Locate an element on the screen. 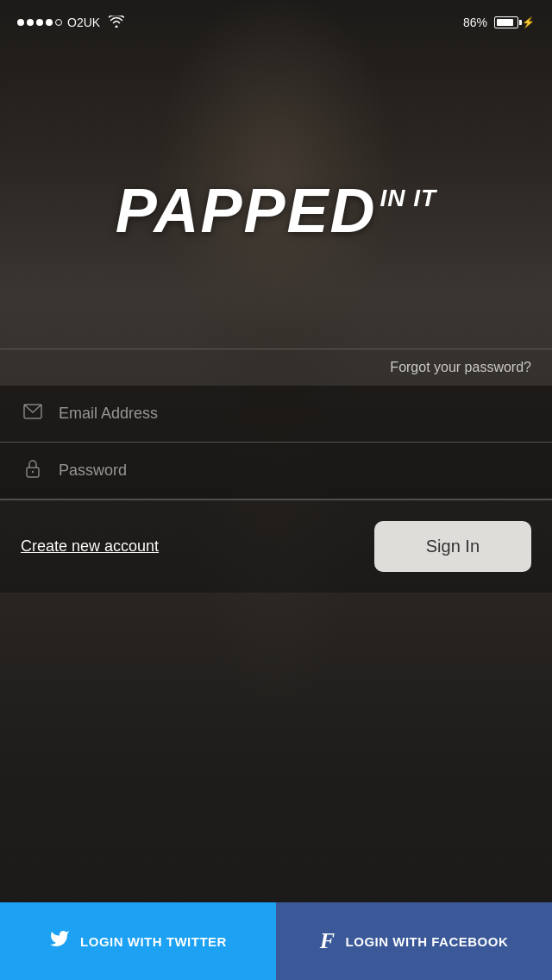 The width and height of the screenshot is (552, 980). carrier-name: O2UK is located at coordinates (84, 22).